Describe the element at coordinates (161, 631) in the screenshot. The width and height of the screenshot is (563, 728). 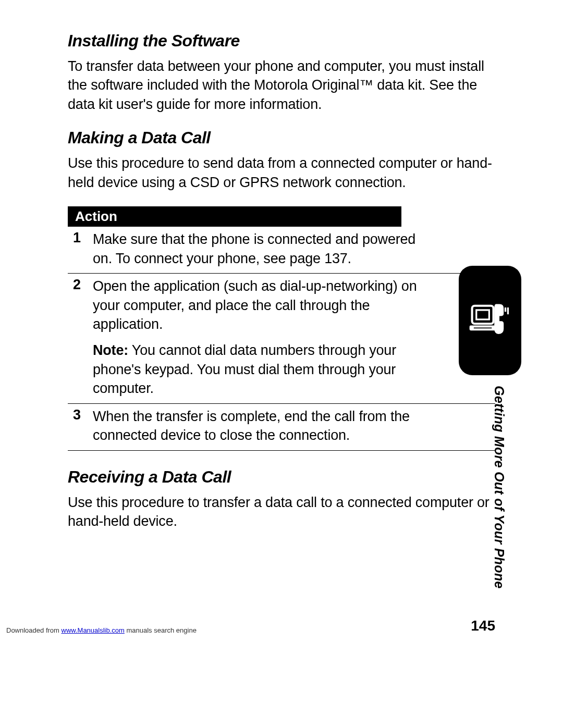
I see `footer-suffix: manuals search engine` at that location.